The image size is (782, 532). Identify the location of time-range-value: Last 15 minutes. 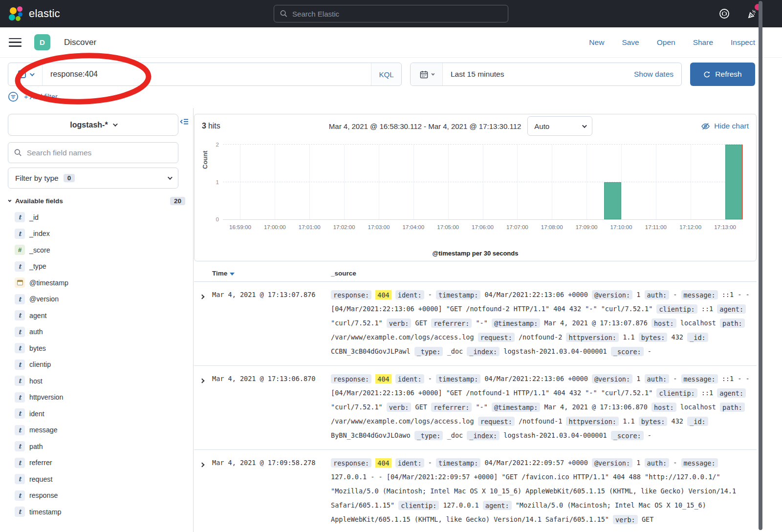
(473, 74).